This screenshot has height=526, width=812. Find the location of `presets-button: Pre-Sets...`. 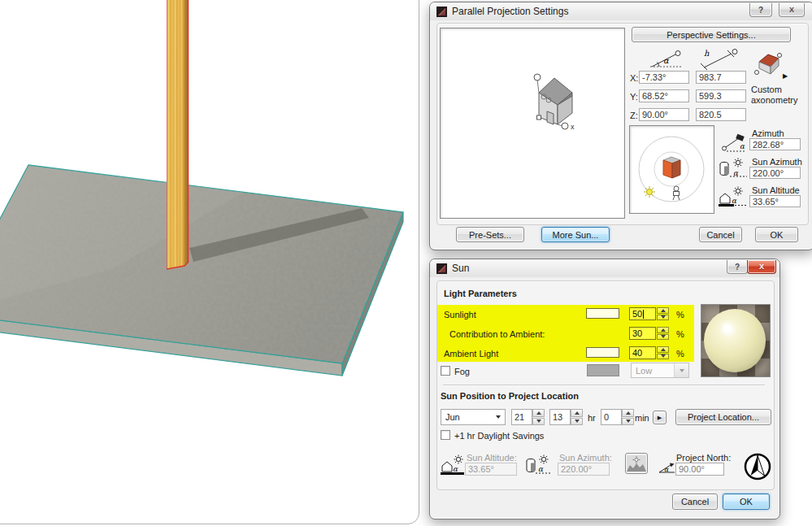

presets-button: Pre-Sets... is located at coordinates (490, 234).